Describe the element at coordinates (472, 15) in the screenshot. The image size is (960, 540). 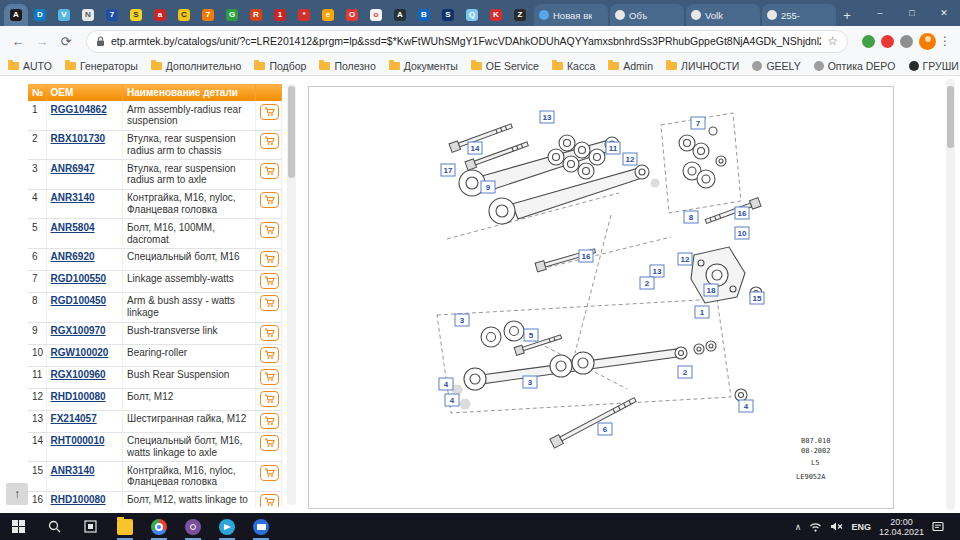
I see `browser-tab: Q` at that location.